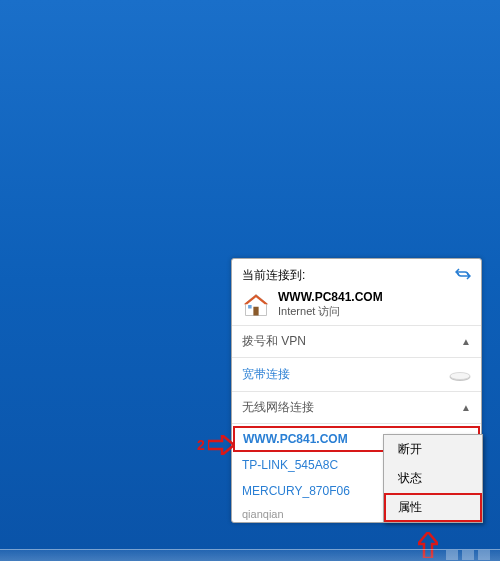 The height and width of the screenshot is (561, 500). I want to click on header-left: 当前连接到: WWW.PC841.COM Internet 访问, so click(312, 293).